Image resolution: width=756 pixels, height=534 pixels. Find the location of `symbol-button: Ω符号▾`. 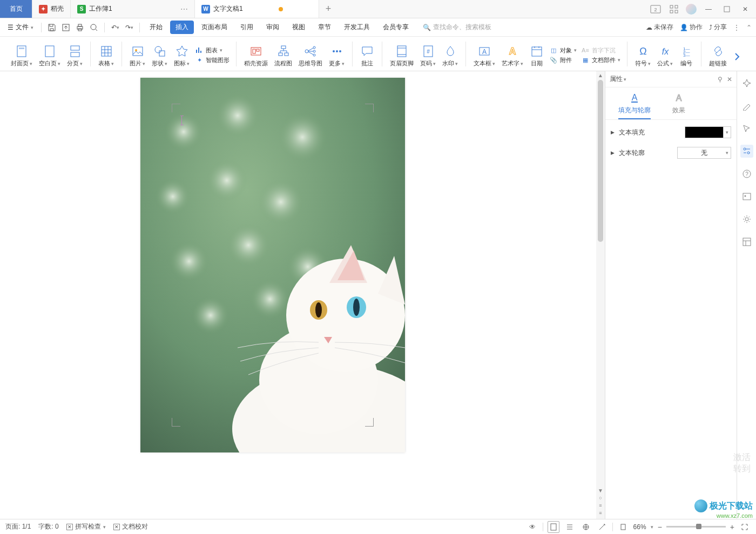

symbol-button: Ω符号▾ is located at coordinates (643, 55).